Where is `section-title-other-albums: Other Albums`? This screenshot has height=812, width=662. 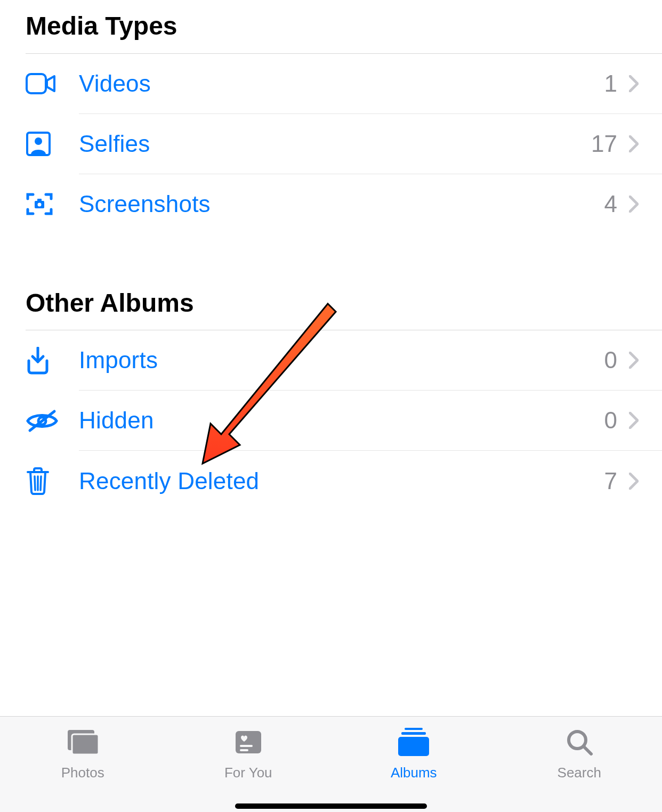 section-title-other-albums: Other Albums is located at coordinates (344, 306).